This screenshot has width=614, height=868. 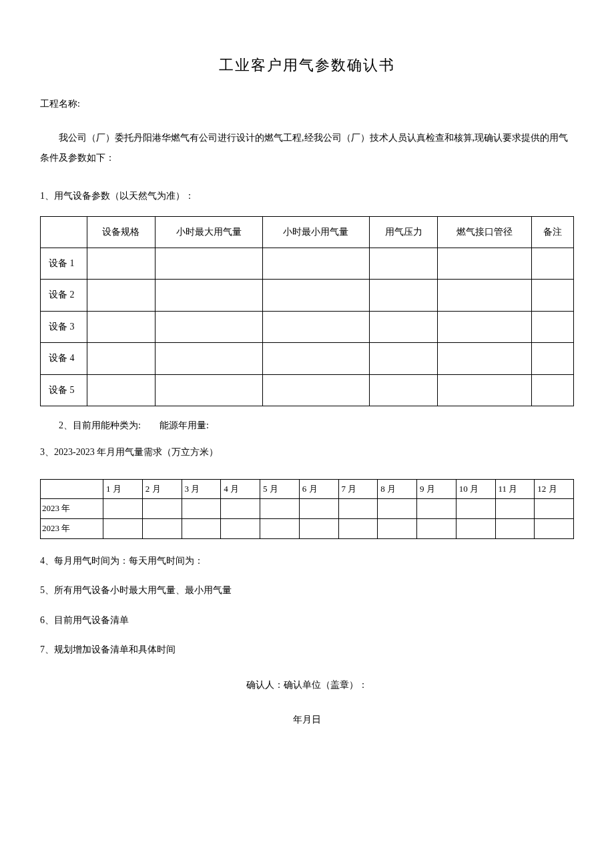 I want to click on equipment-header-max: 小时最大用气量, so click(x=208, y=232).